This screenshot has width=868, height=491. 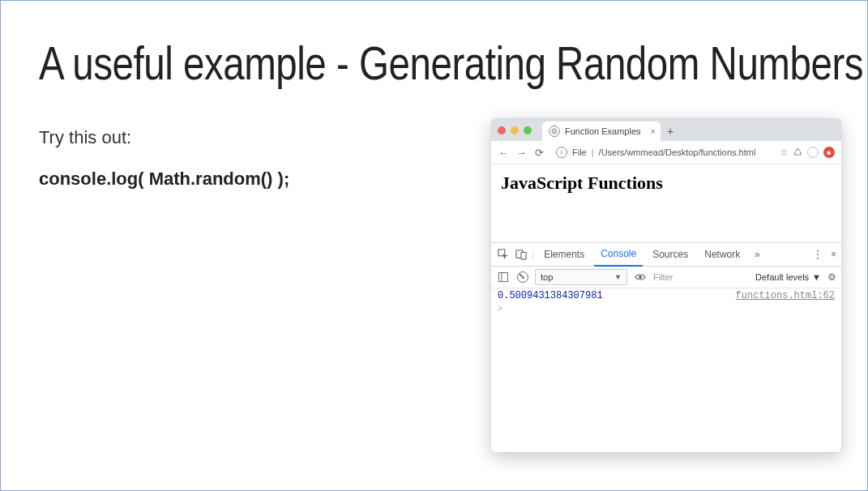 What do you see at coordinates (503, 254) in the screenshot?
I see `inspect-element-icon` at bounding box center [503, 254].